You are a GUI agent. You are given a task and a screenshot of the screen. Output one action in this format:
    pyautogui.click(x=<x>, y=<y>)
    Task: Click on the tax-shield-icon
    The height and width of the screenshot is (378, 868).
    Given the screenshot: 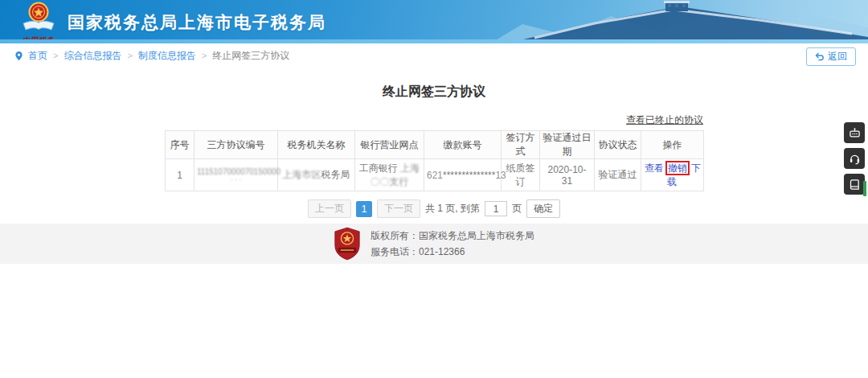 What is the action you would take?
    pyautogui.click(x=347, y=244)
    